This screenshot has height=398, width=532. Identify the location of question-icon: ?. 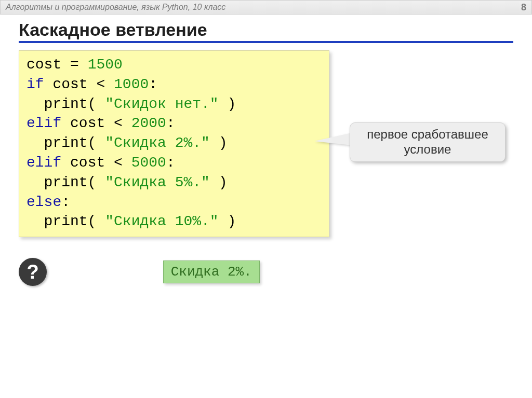
(33, 272).